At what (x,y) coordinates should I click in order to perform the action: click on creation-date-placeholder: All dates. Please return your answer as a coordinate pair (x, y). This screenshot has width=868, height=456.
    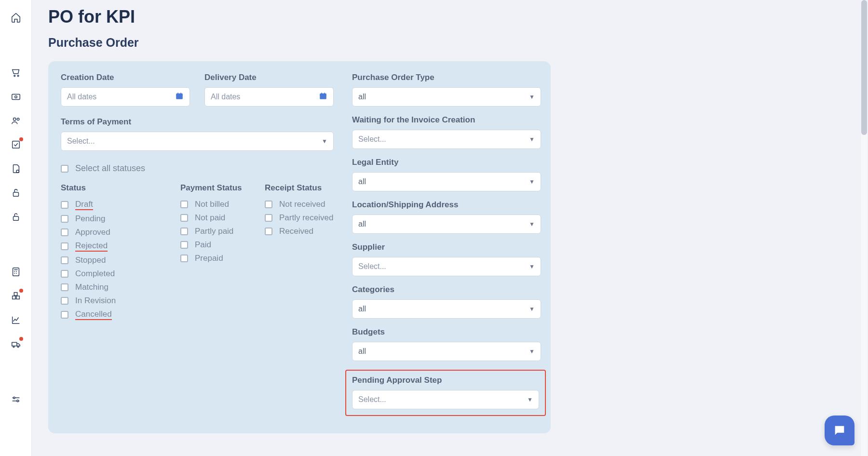
    Looking at the image, I should click on (82, 97).